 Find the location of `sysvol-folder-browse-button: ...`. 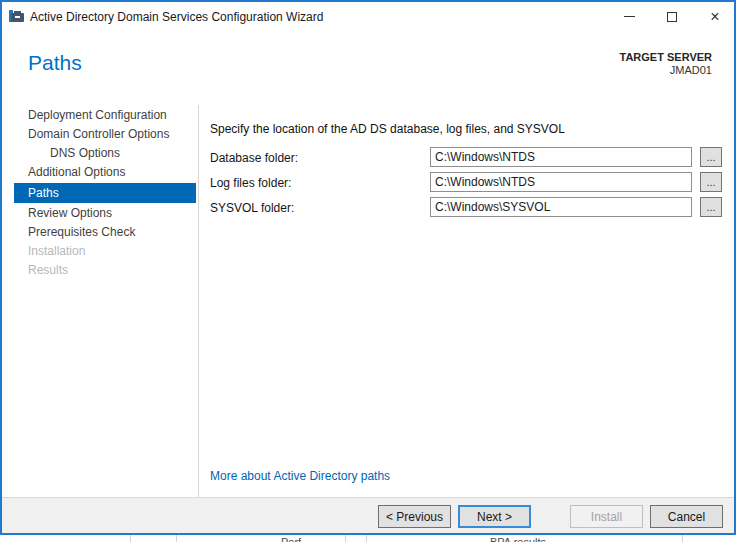

sysvol-folder-browse-button: ... is located at coordinates (711, 207).